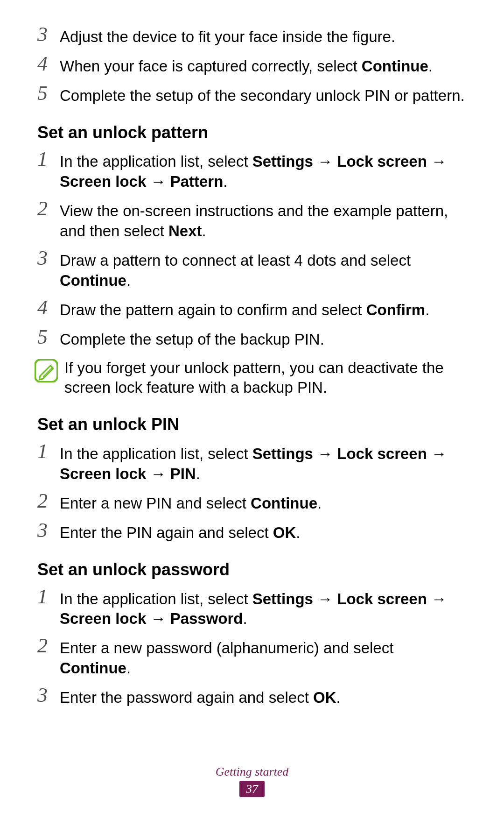 The image size is (504, 827). I want to click on numbered-step: 3Enter the PIN again and select OK., so click(252, 532).